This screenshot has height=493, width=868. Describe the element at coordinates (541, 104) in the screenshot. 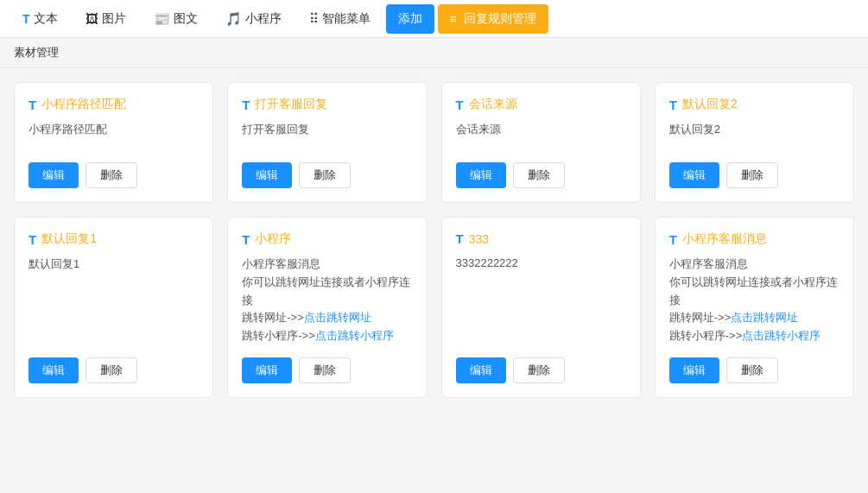

I see `card-title: T会话来源` at that location.